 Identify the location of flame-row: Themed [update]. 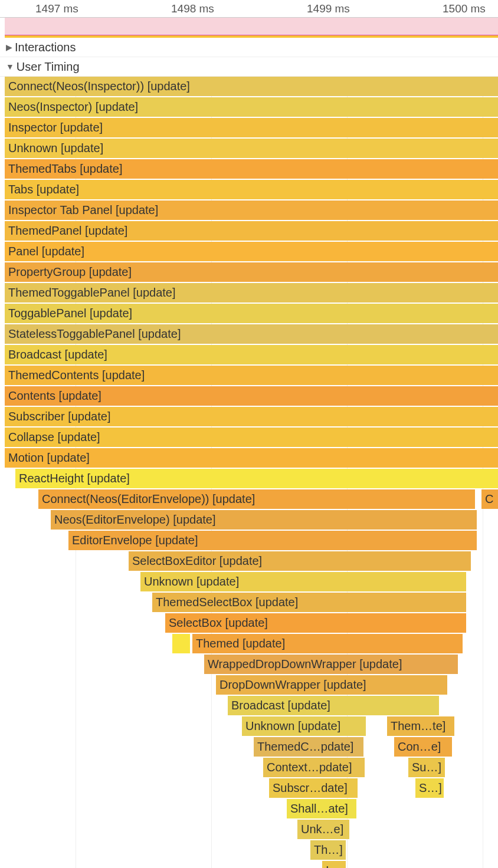
(251, 644).